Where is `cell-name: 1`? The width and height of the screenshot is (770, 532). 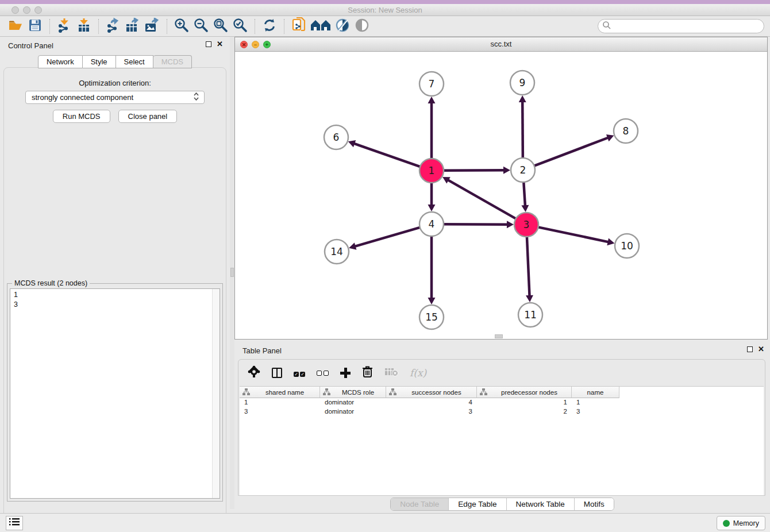
cell-name: 1 is located at coordinates (595, 403).